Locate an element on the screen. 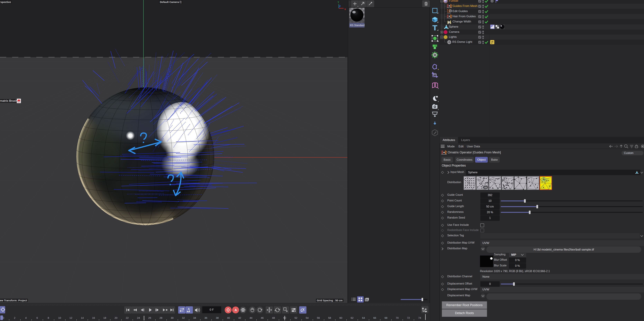 The height and width of the screenshot is (321, 644). svg-text: 46 is located at coordinates (262, 318).